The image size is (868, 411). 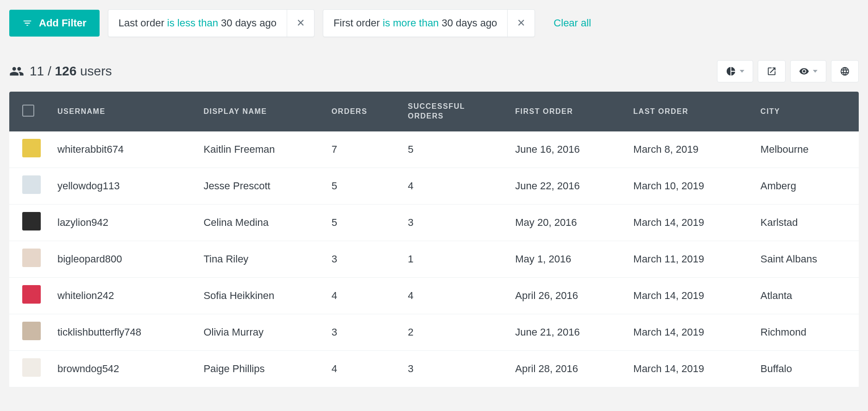 I want to click on cell-first-order: June 16, 2016, so click(x=566, y=150).